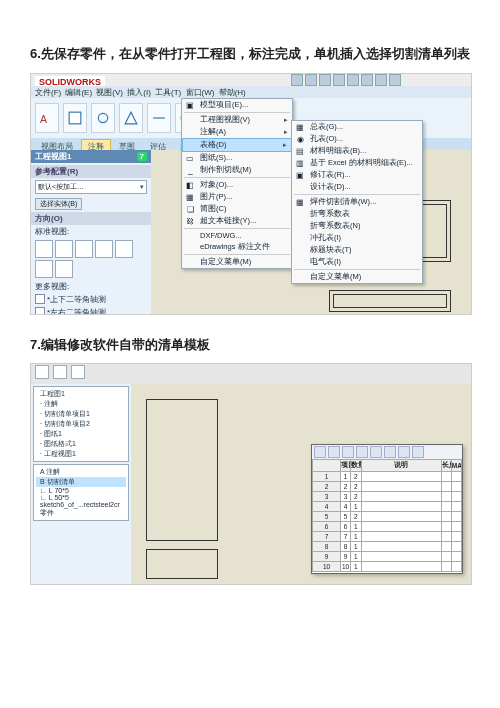  What do you see at coordinates (81, 504) in the screenshot?
I see `tree-node: sketch6_of_...rectsteel2cr` at bounding box center [81, 504].